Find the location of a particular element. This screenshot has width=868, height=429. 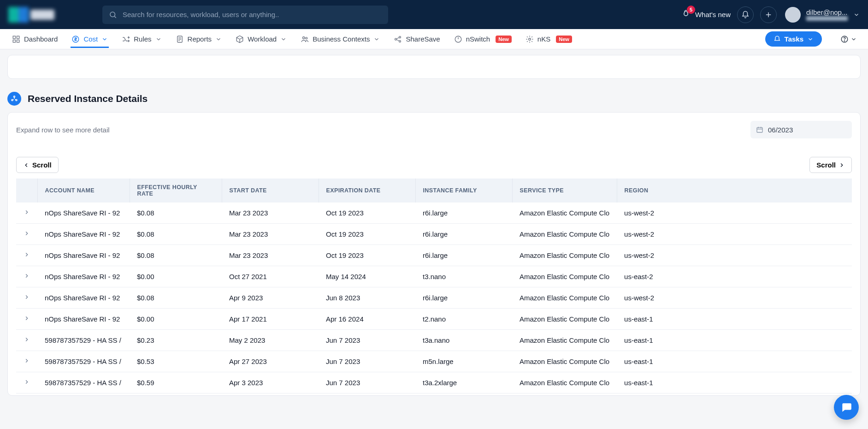

cell-account: nOps ShareSave RI - 92 is located at coordinates (83, 319).